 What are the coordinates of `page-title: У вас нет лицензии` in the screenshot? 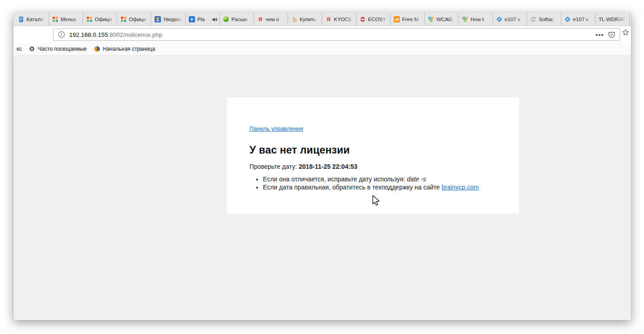 It's located at (373, 150).